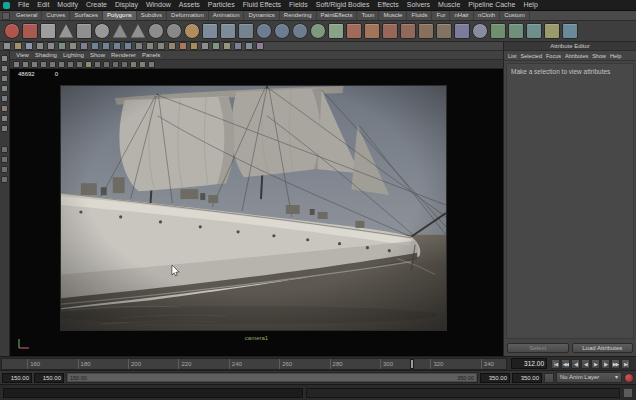 This screenshot has width=636, height=400. What do you see at coordinates (106, 46) in the screenshot?
I see `snap-to-curve-icon` at bounding box center [106, 46].